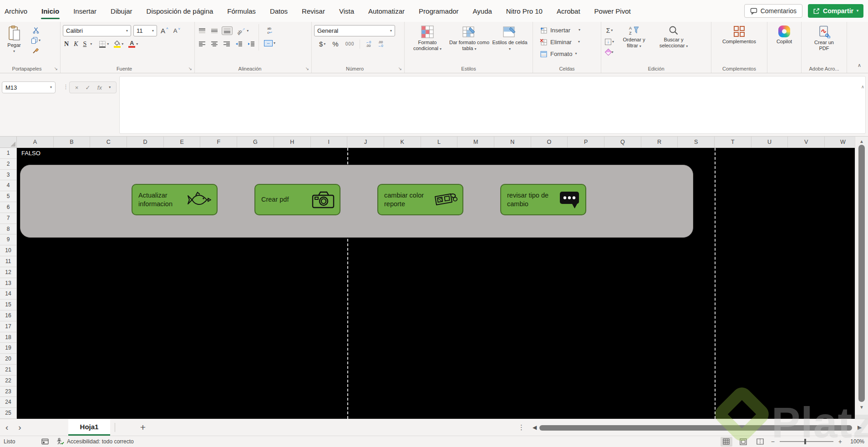 Image resolution: width=868 pixels, height=447 pixels. Describe the element at coordinates (45, 442) in the screenshot. I see `macro-record-button` at that location.